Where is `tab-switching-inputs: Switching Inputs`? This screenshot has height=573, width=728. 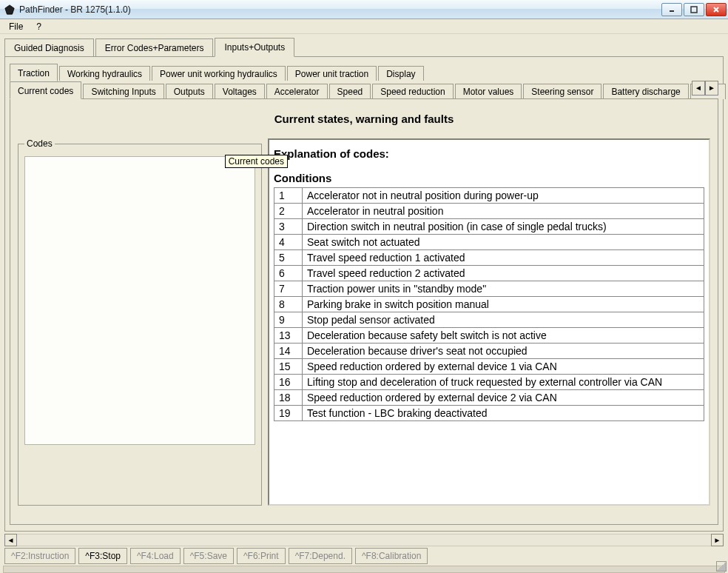 tab-switching-inputs: Switching Inputs is located at coordinates (123, 92).